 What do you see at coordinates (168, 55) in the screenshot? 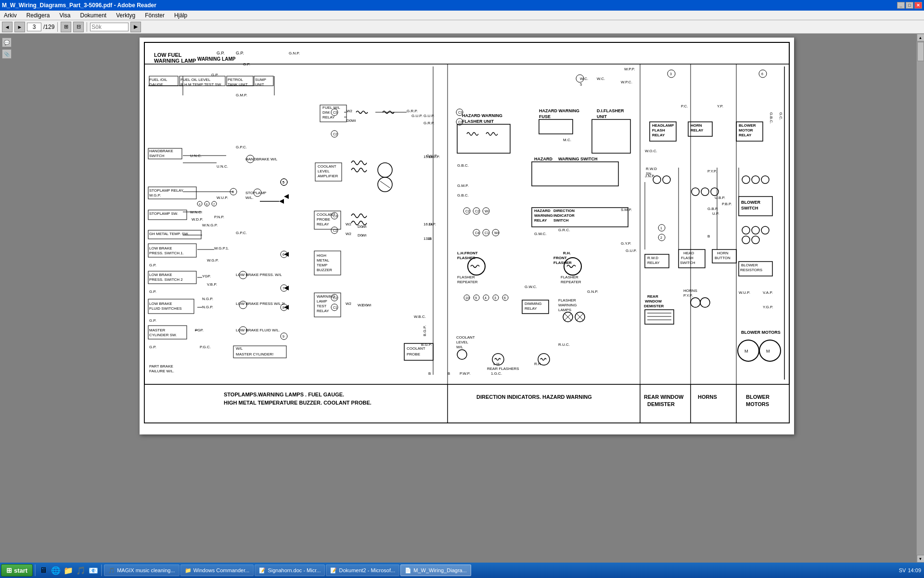
I see `svg-text: LOW FUEL` at bounding box center [168, 55].